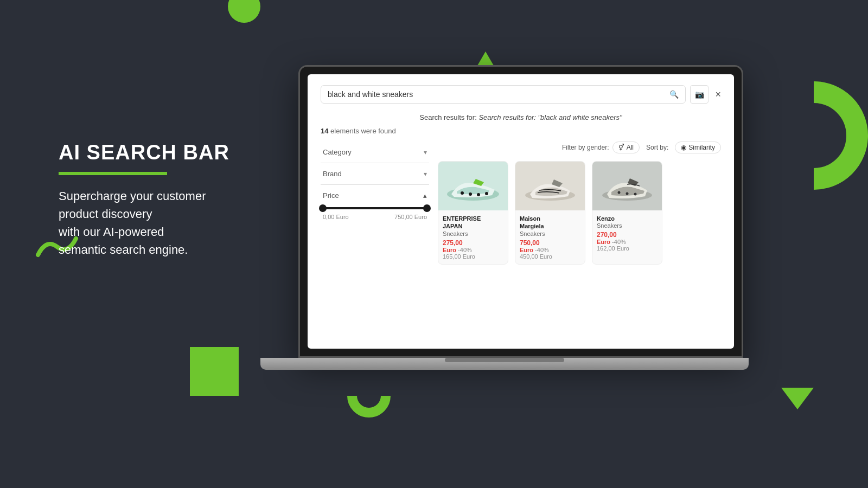  I want to click on product-original-price: 162,00 Euro, so click(627, 248).